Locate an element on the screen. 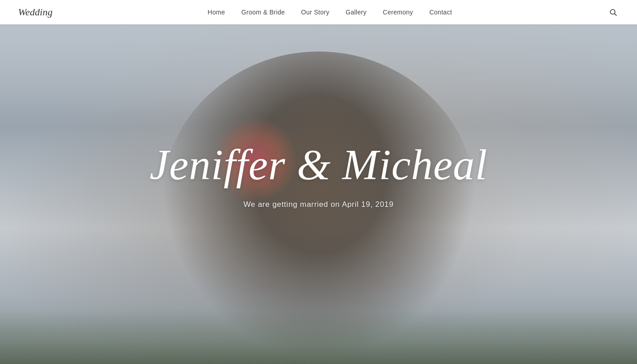 This screenshot has width=637, height=364. search-icon is located at coordinates (613, 12).